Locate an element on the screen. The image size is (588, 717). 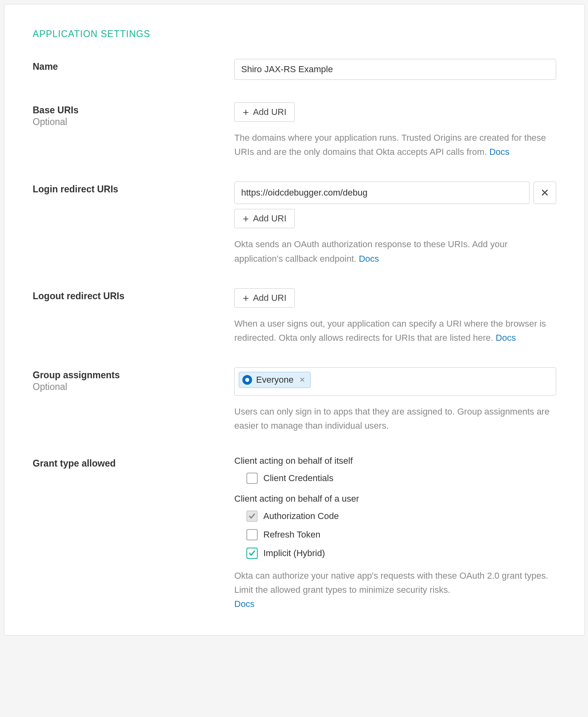
login-redirect-docs-link: Docs is located at coordinates (369, 259).